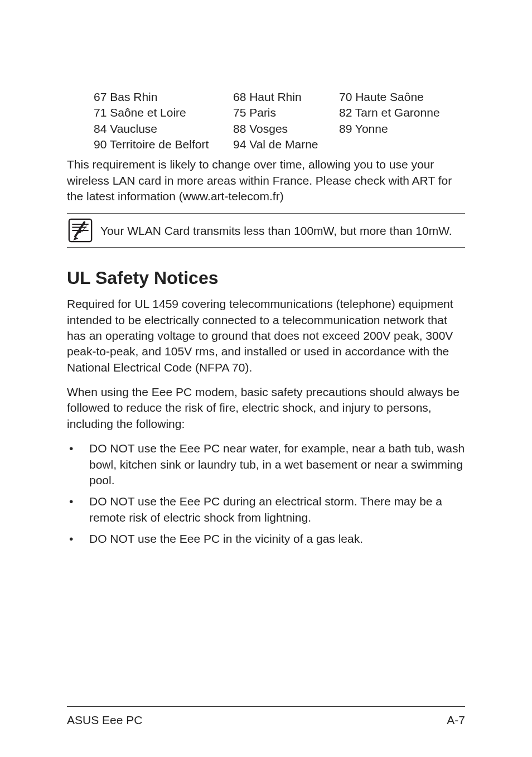 The height and width of the screenshot is (757, 532). Describe the element at coordinates (266, 181) in the screenshot. I see `intro-paragraph: This requirement is likely to change ove…` at that location.